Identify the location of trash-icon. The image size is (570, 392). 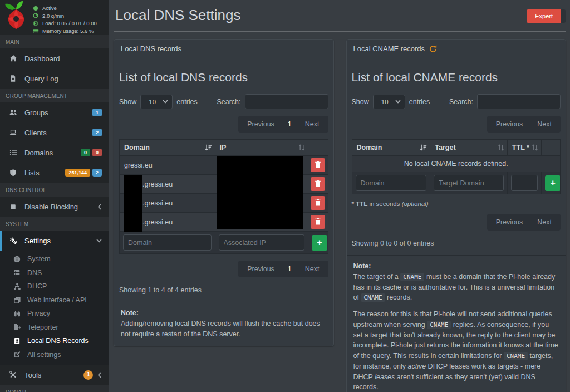
(318, 203).